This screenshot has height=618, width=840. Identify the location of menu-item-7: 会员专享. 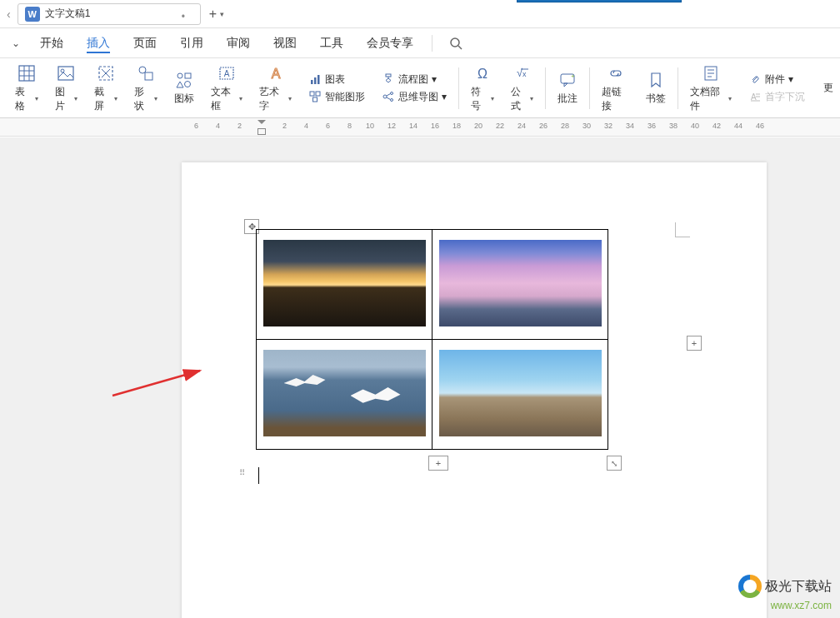
(390, 43).